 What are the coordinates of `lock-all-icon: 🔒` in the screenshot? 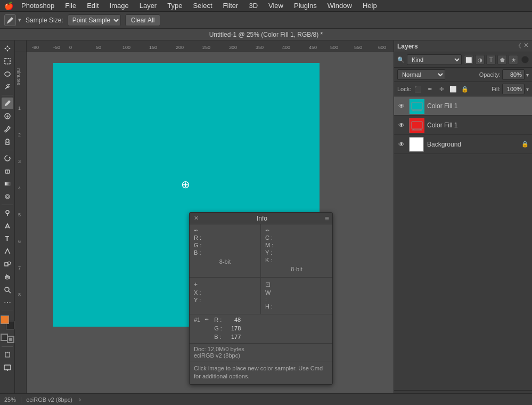 It's located at (465, 89).